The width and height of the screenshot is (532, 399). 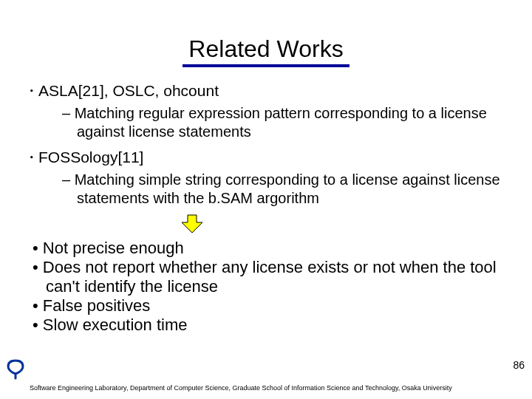 What do you see at coordinates (252, 225) in the screenshot?
I see `arrow-container` at bounding box center [252, 225].